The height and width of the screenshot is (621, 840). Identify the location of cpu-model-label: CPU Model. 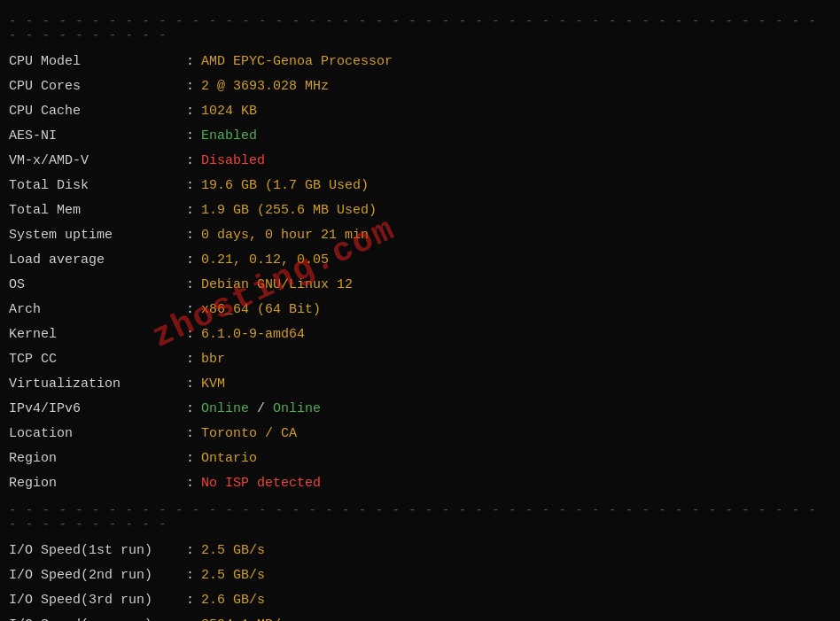
(97, 62).